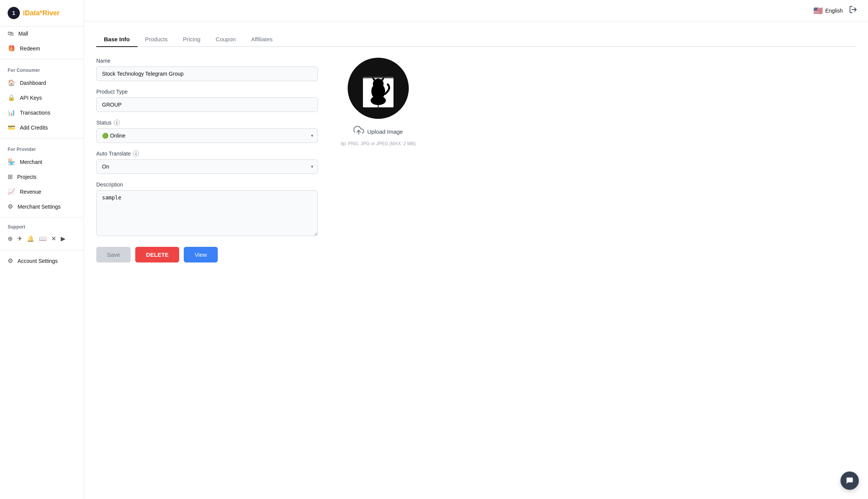 Image resolution: width=868 pixels, height=499 pixels. Describe the element at coordinates (378, 131) in the screenshot. I see `upload-icon-wrap: Upload Image` at that location.